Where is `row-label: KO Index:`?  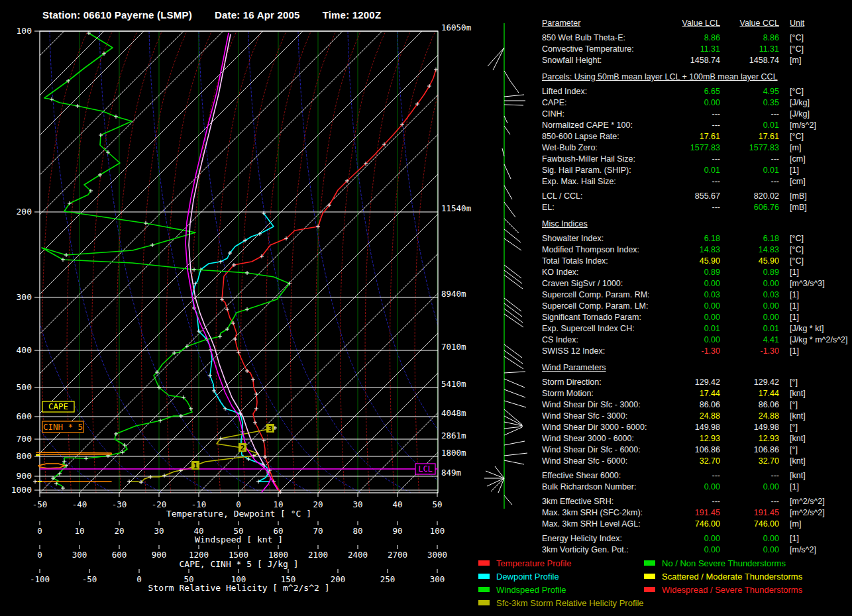 row-label: KO Index: is located at coordinates (605, 273).